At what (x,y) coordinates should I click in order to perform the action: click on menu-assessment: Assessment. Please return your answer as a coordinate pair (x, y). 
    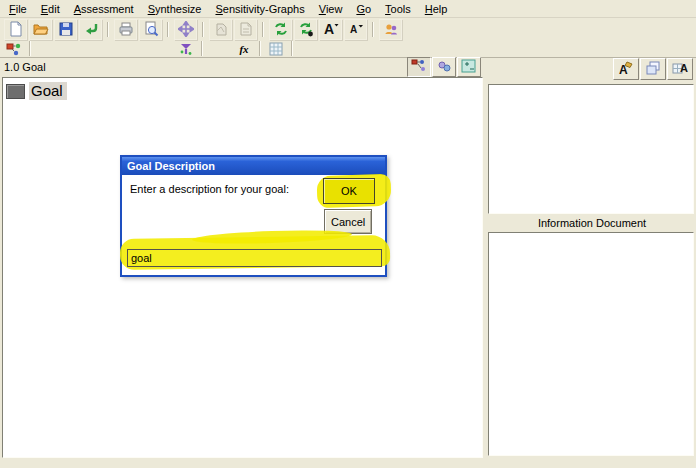
    Looking at the image, I should click on (104, 9).